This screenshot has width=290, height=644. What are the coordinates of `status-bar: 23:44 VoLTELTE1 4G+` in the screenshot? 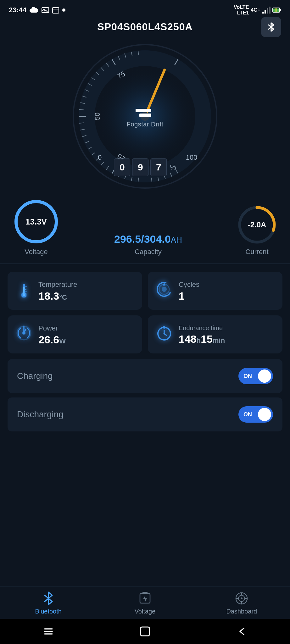 It's located at (145, 9).